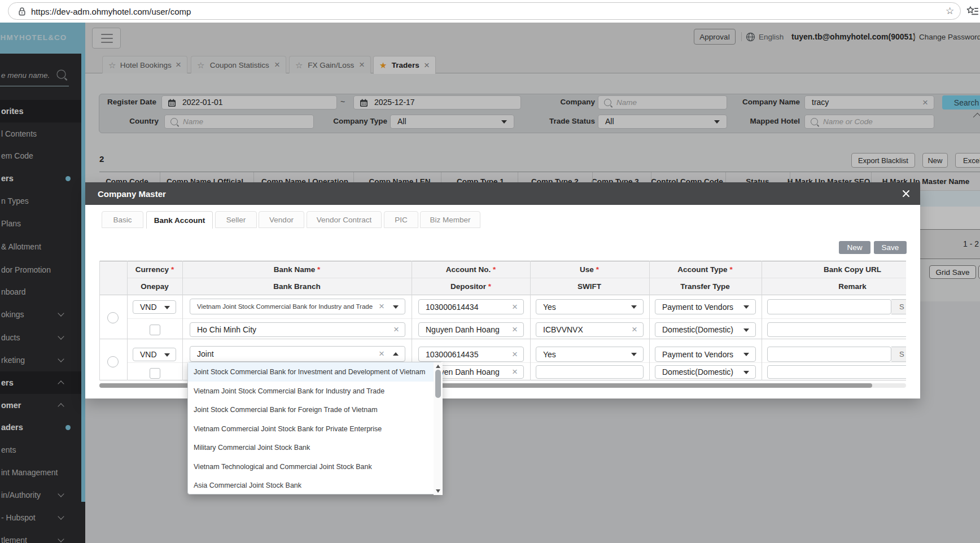  Describe the element at coordinates (972, 11) in the screenshot. I see `favorites-list-icon` at that location.